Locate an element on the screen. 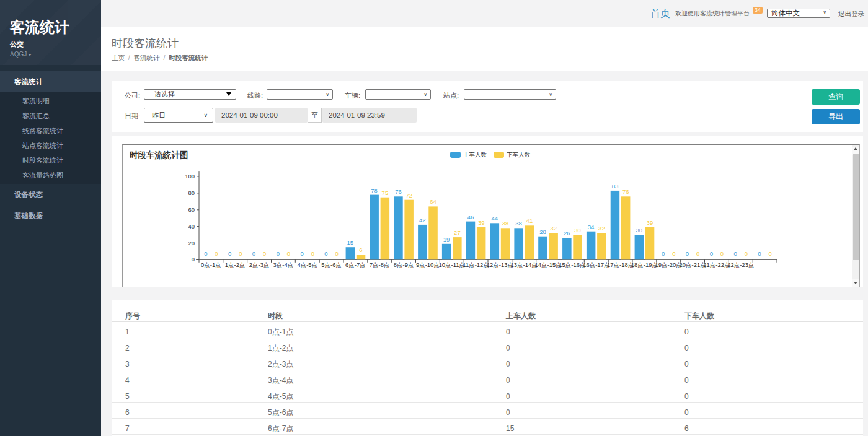 The width and height of the screenshot is (868, 436). svg-text: 83 is located at coordinates (615, 186).